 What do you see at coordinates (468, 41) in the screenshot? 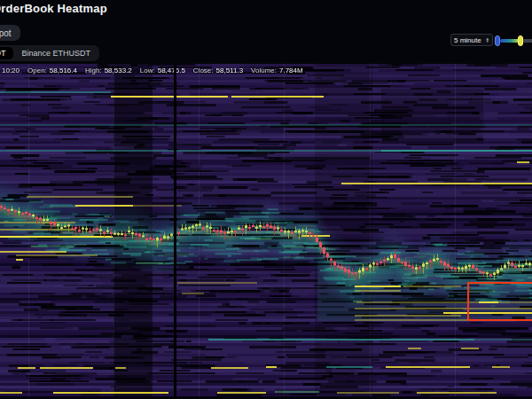
I see `timeframe-value: 5 minute` at bounding box center [468, 41].